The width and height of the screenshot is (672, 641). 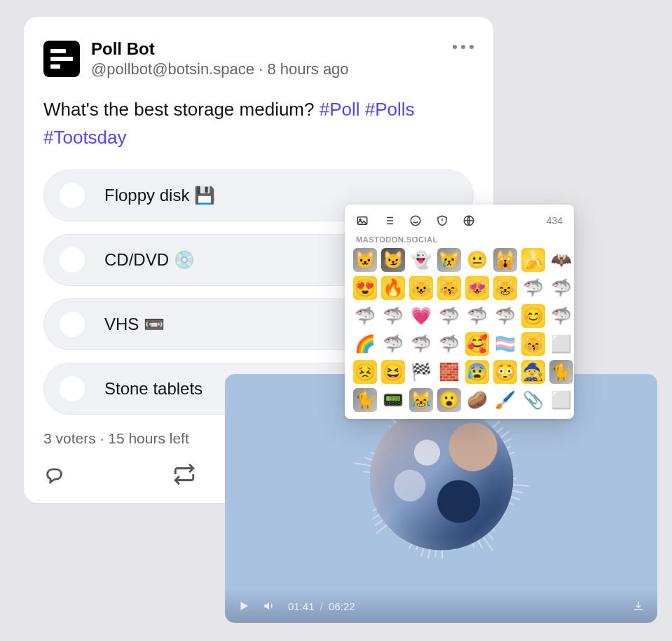 What do you see at coordinates (393, 372) in the screenshot?
I see `emoji-cell: 😆` at bounding box center [393, 372].